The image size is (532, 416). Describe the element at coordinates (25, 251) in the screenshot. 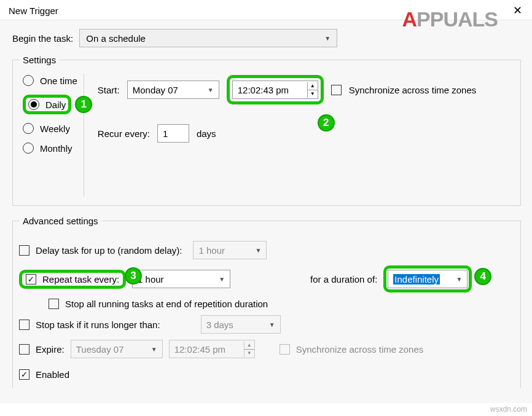

I see `delay-checkbox` at that location.